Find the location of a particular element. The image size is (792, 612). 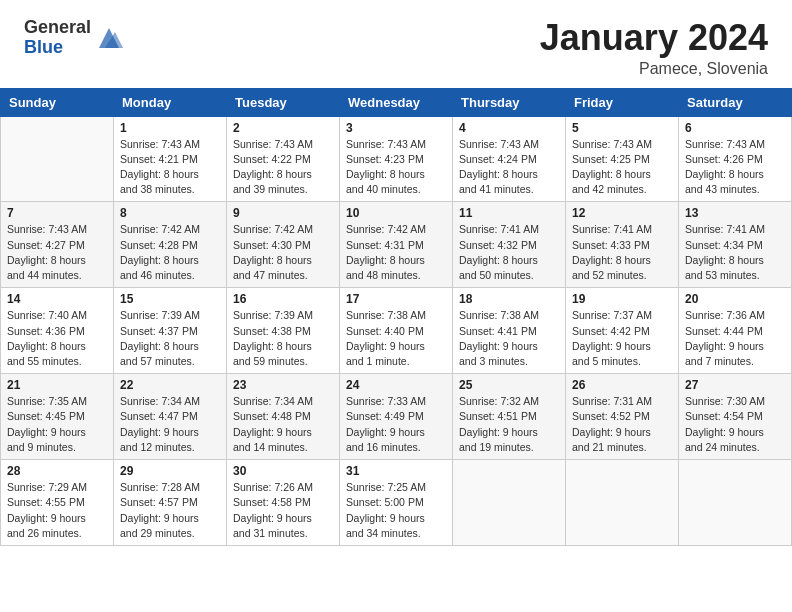

calendar-cell: 8Sunrise: 7:42 AMSunset: 4:28 PMDaylight… is located at coordinates (170, 245).